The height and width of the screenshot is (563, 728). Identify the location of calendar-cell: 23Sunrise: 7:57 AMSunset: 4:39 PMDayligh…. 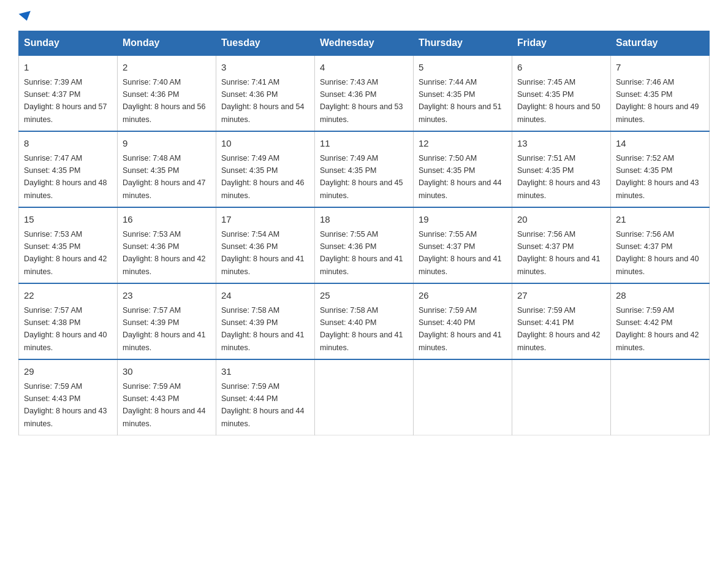
(167, 321).